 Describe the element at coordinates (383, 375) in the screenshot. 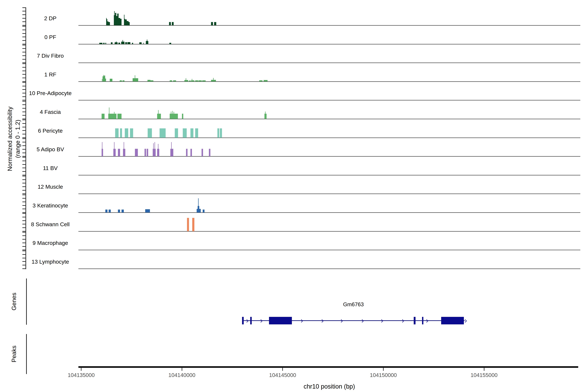

I see `x-axis-tick-label: 104150000` at that location.